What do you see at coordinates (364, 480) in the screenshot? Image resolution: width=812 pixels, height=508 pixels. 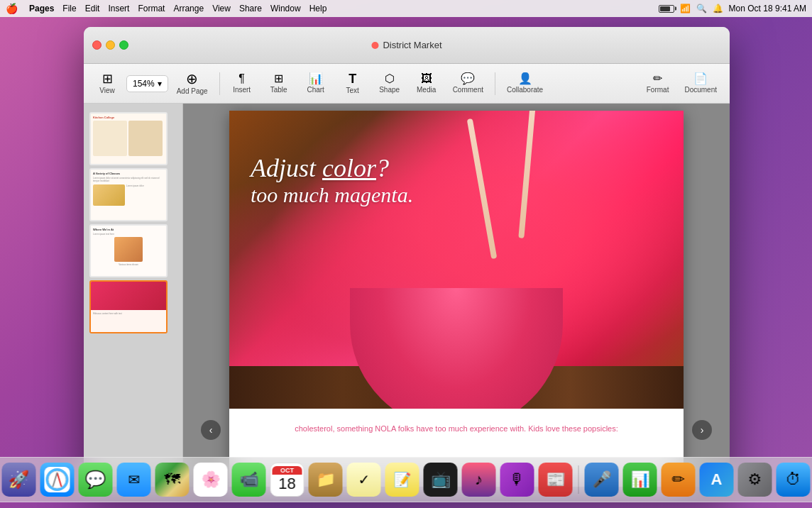 I see `dock-reminders: ✓` at bounding box center [364, 480].